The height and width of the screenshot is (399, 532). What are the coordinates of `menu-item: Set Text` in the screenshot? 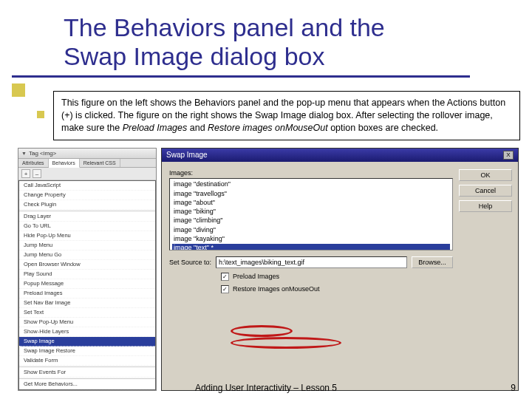 It's located at (87, 313).